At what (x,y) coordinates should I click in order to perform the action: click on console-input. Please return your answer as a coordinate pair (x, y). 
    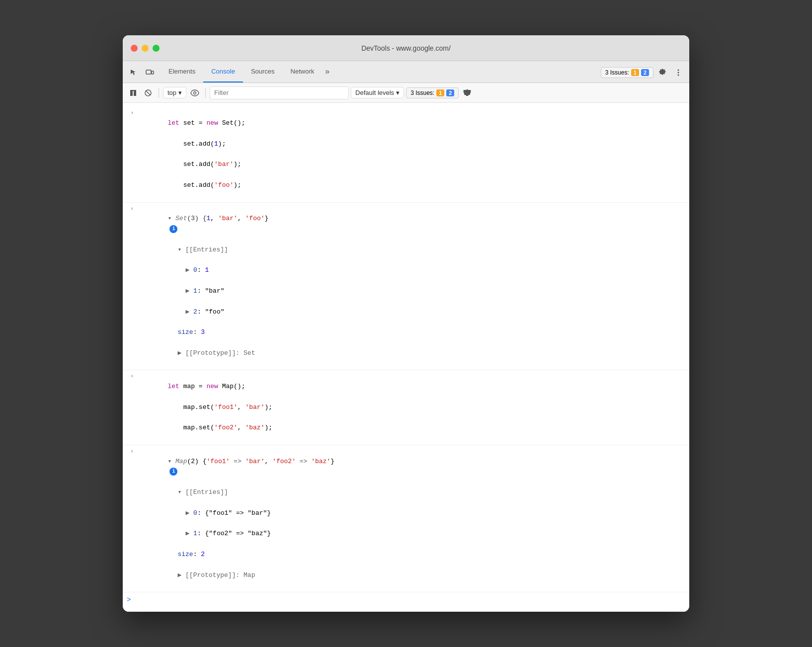
    Looking at the image, I should click on (409, 600).